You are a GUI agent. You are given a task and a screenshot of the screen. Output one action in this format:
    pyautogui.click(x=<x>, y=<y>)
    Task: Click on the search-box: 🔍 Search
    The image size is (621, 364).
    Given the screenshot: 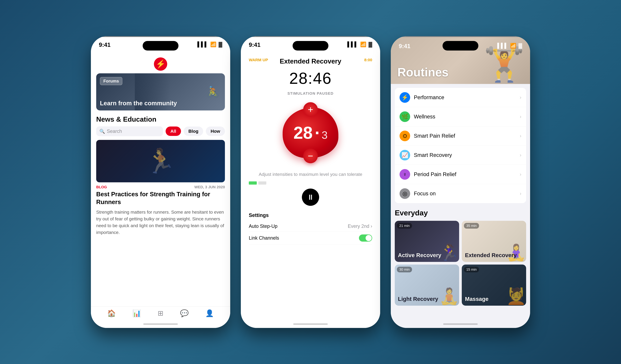 What is the action you would take?
    pyautogui.click(x=130, y=131)
    